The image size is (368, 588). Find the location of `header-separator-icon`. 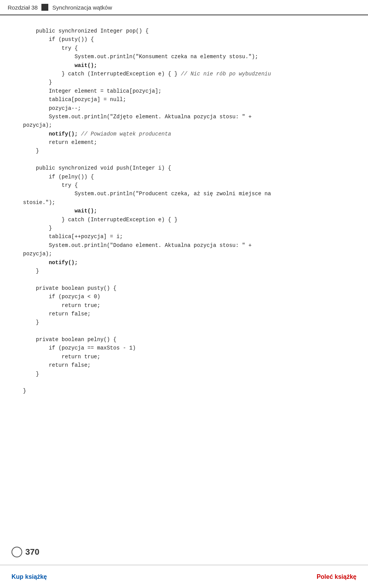

header-separator-icon is located at coordinates (45, 7).